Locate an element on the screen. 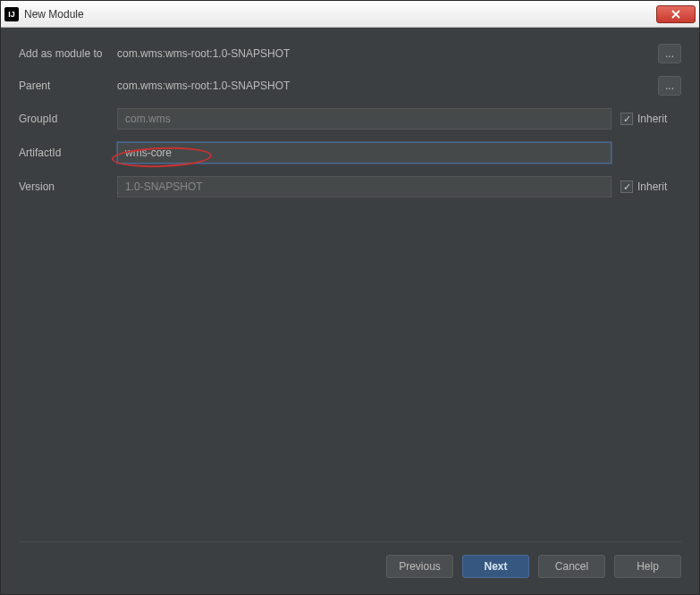  app-icon: IJ is located at coordinates (12, 14).